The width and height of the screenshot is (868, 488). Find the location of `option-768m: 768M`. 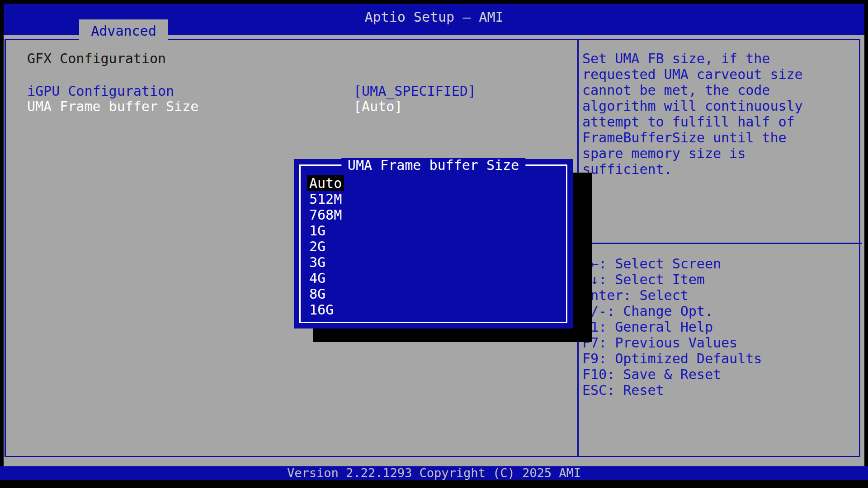

option-768m: 768M is located at coordinates (326, 215).